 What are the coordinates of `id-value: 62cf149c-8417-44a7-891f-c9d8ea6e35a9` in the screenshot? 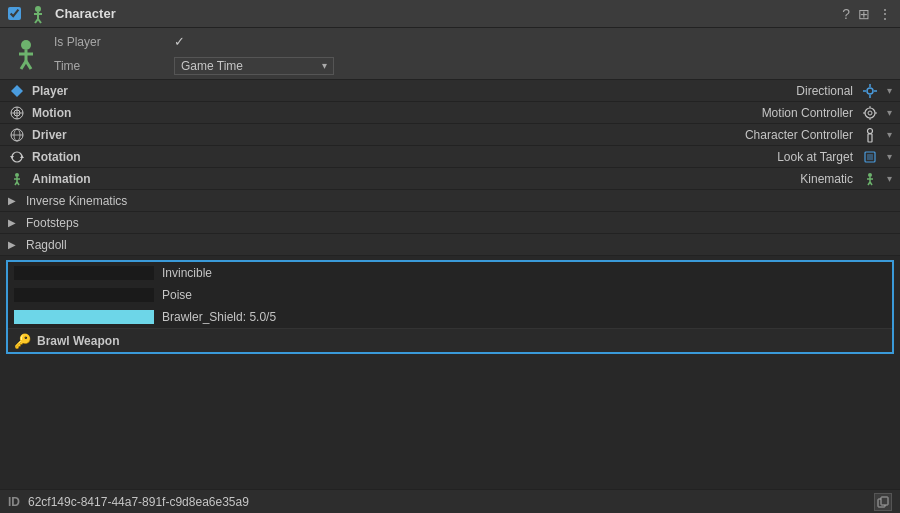 It's located at (451, 502).